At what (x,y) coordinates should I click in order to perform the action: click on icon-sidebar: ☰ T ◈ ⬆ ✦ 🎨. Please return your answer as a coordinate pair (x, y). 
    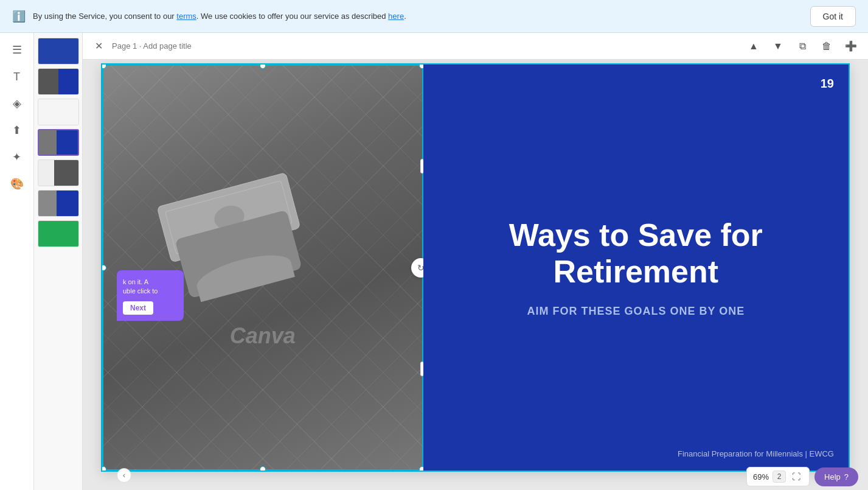
    Looking at the image, I should click on (17, 262).